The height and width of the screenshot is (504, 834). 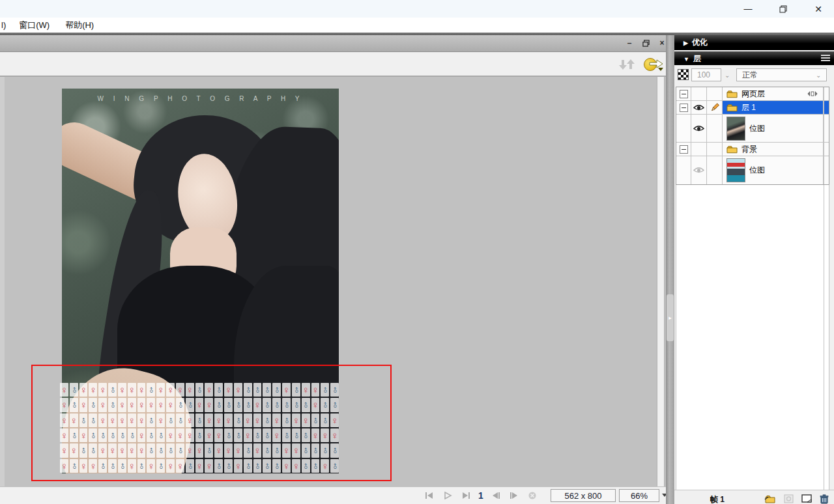 What do you see at coordinates (782, 75) in the screenshot?
I see `blend-mode-dropdown: 正常` at bounding box center [782, 75].